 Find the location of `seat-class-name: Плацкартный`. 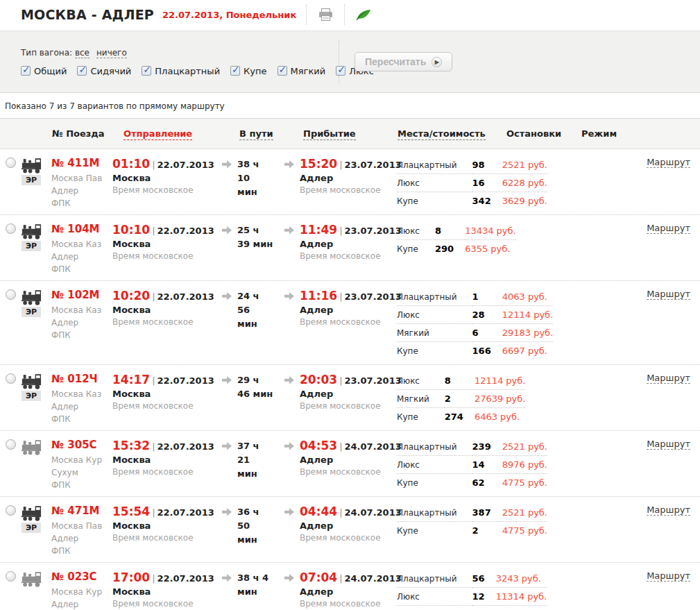

seat-class-name: Плацкартный is located at coordinates (434, 579).